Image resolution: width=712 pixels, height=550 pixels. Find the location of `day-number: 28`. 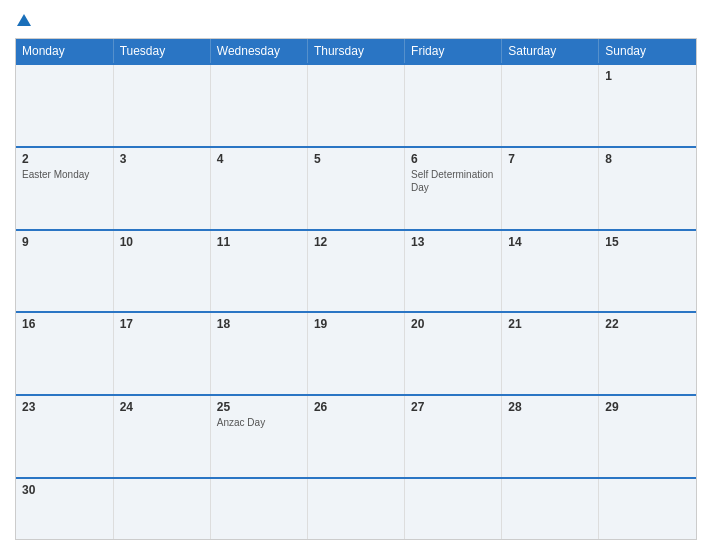

day-number: 28 is located at coordinates (550, 407).